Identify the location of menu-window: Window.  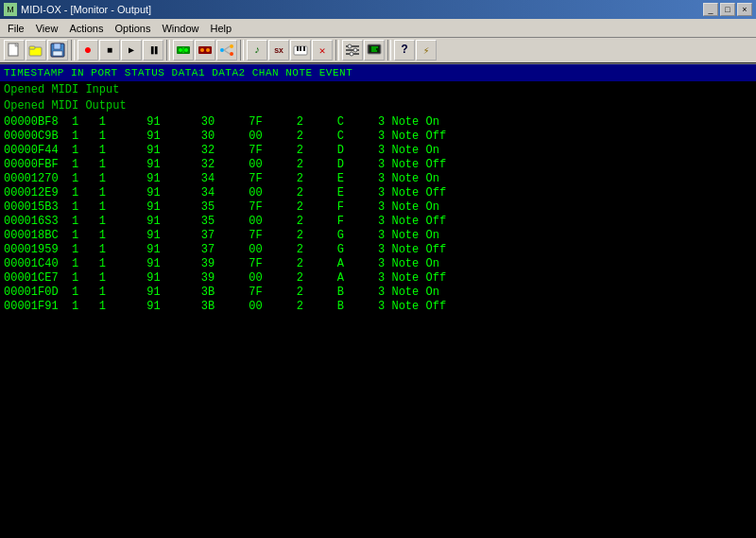
(180, 28).